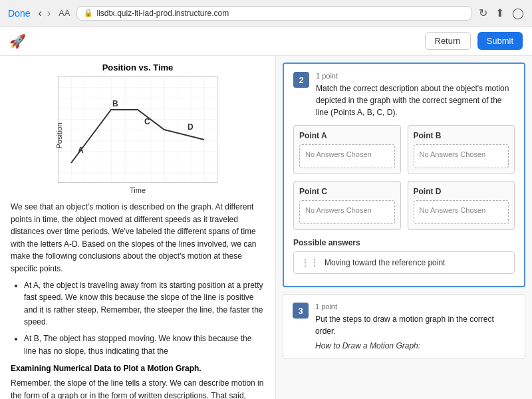  What do you see at coordinates (347, 150) in the screenshot?
I see `match-cell-a: Point A No Answers Chosen` at bounding box center [347, 150].